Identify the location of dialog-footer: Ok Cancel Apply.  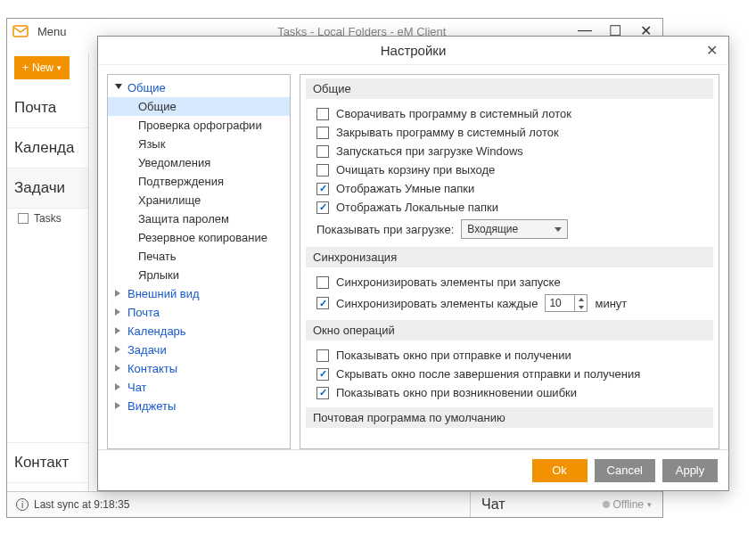
(414, 470).